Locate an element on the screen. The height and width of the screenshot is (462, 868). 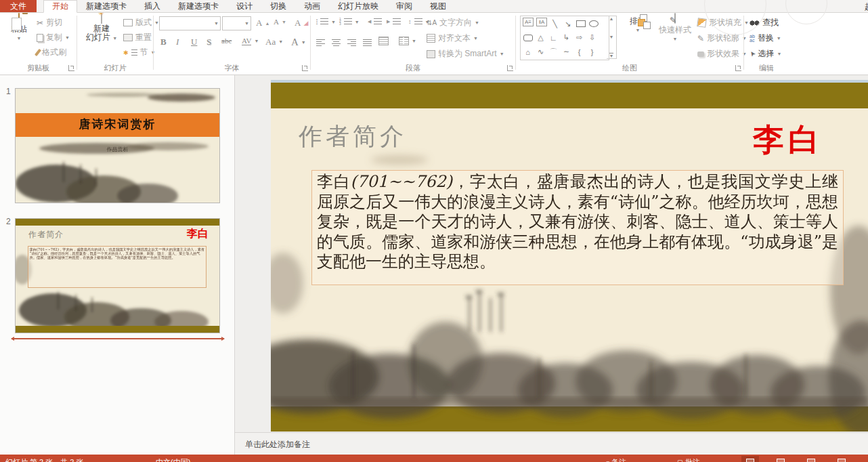
zoom-slider: — is located at coordinates (863, 459).